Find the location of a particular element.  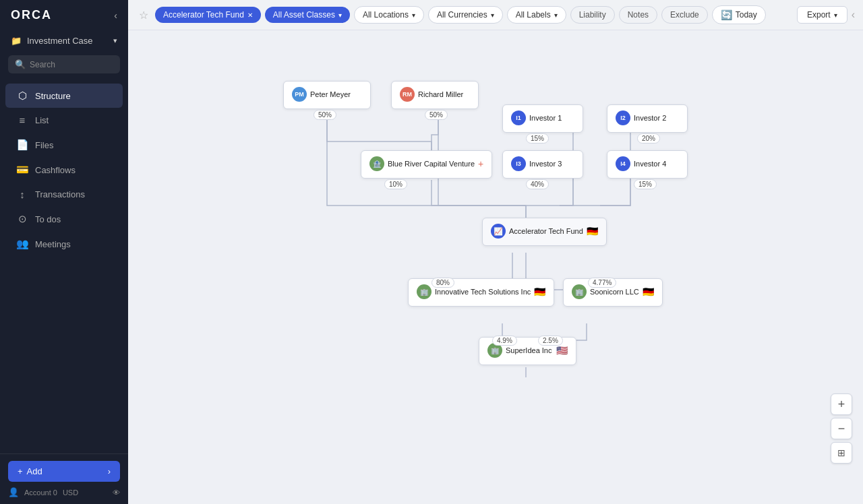

plus-icon: + is located at coordinates (20, 472).